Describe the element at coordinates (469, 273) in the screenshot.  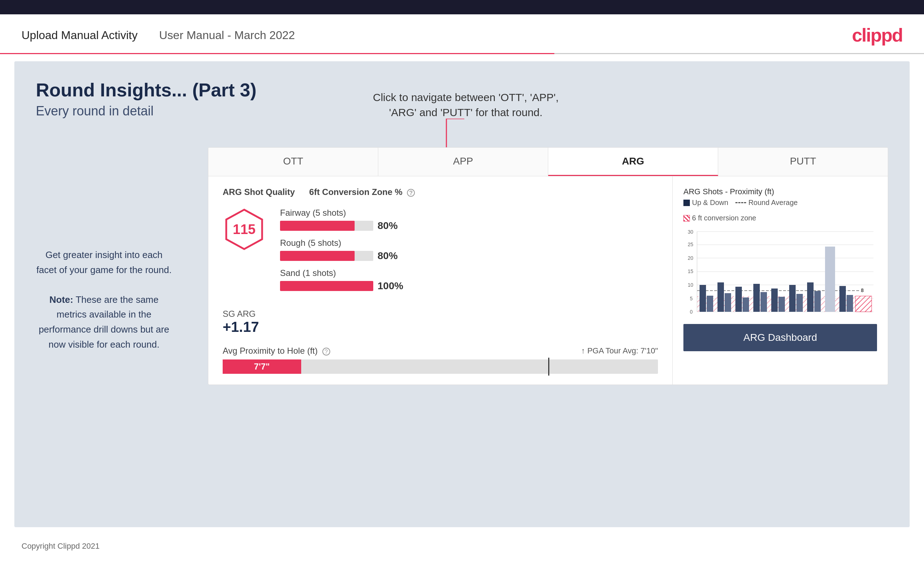
I see `shot-label-sand: Sand (1 shots)` at that location.